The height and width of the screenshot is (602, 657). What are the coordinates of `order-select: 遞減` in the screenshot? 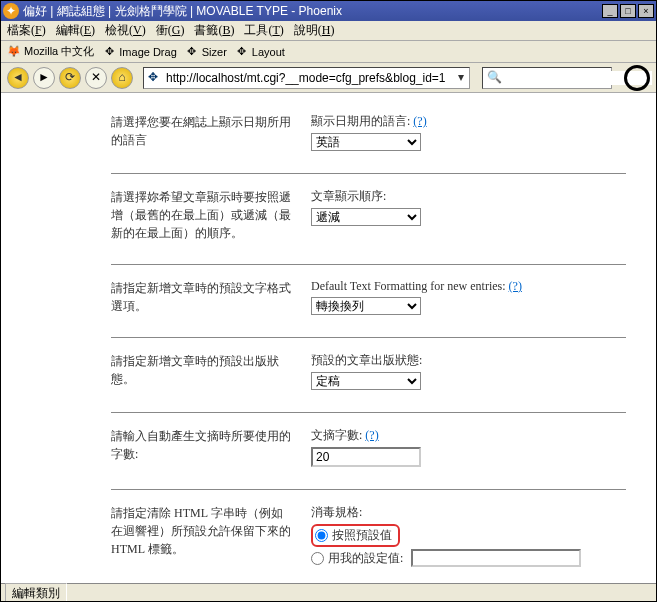 It's located at (366, 217).